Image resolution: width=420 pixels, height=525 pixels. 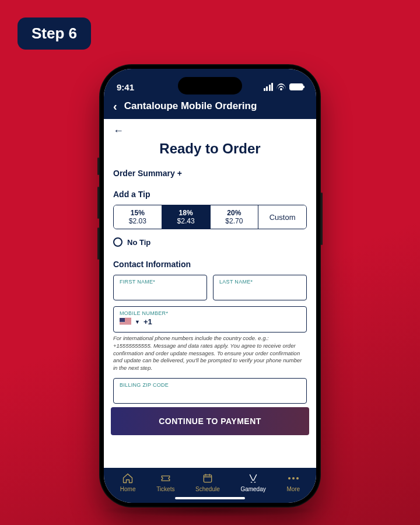 What do you see at coordinates (322, 219) in the screenshot?
I see `side-button-power` at bounding box center [322, 219].